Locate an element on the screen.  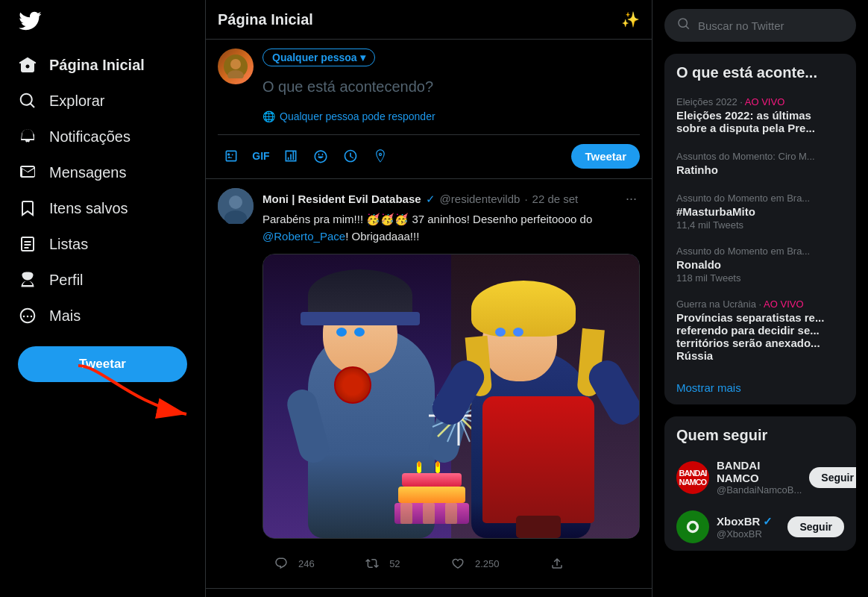
follow-handle-0: @BandaiNamcoB... is located at coordinates (759, 490).